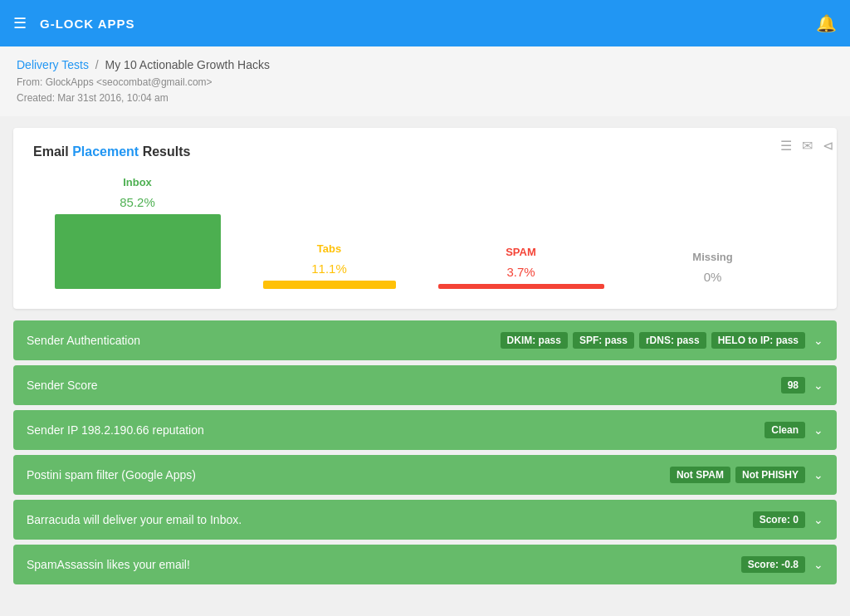  What do you see at coordinates (425, 152) in the screenshot?
I see `placement-title: Email Placement Results` at bounding box center [425, 152].